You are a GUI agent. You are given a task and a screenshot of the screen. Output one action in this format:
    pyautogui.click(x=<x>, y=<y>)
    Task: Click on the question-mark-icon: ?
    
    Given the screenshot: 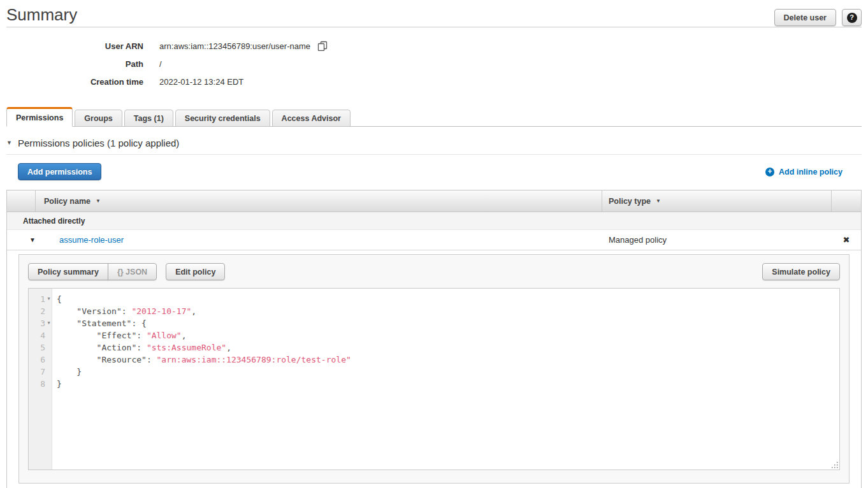 What is the action you would take?
    pyautogui.click(x=852, y=18)
    